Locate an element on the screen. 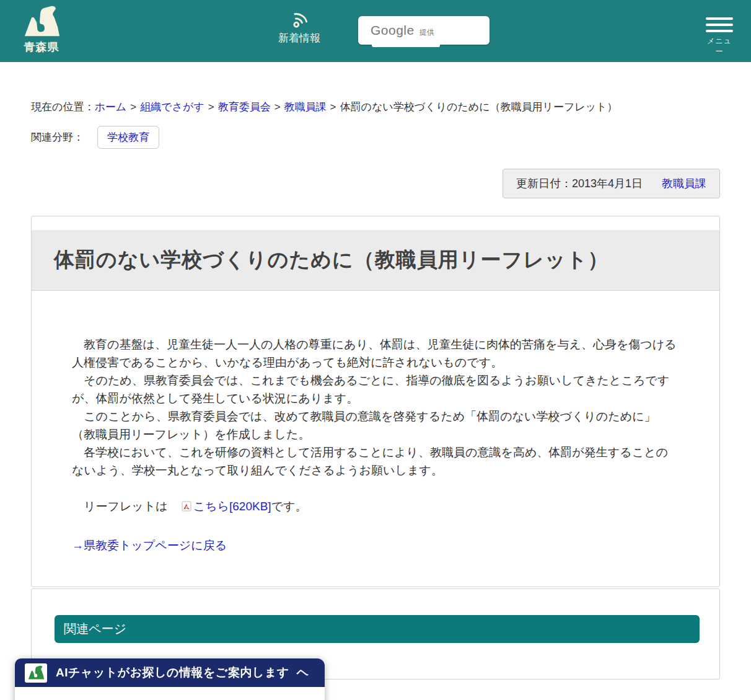 The image size is (751, 700). breadcrumb: 現在の位置：ホーム>組織でさがす>教育委員会>教職員課>体罰のない学校づくりのた… is located at coordinates (376, 107).